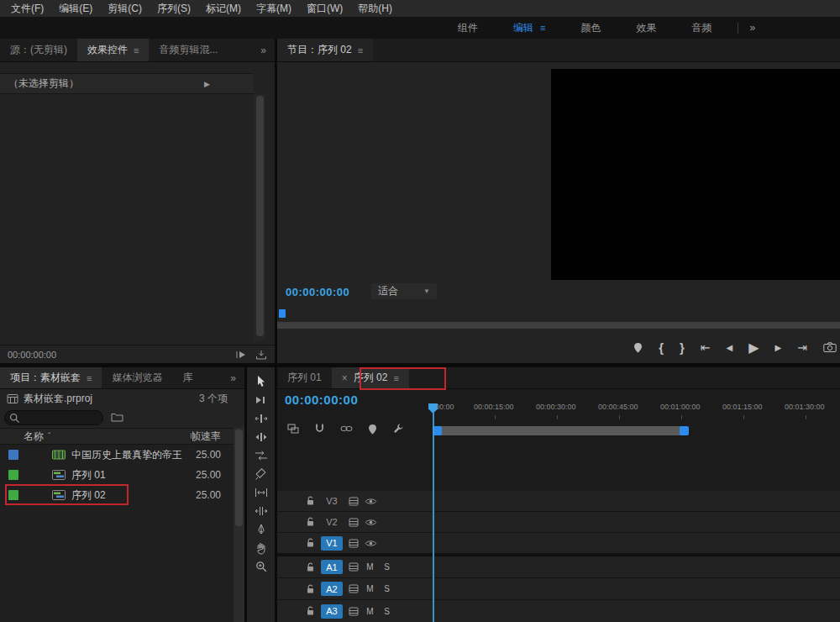 The image size is (840, 622). What do you see at coordinates (37, 437) in the screenshot?
I see `column-name: 名称ˆ` at bounding box center [37, 437].